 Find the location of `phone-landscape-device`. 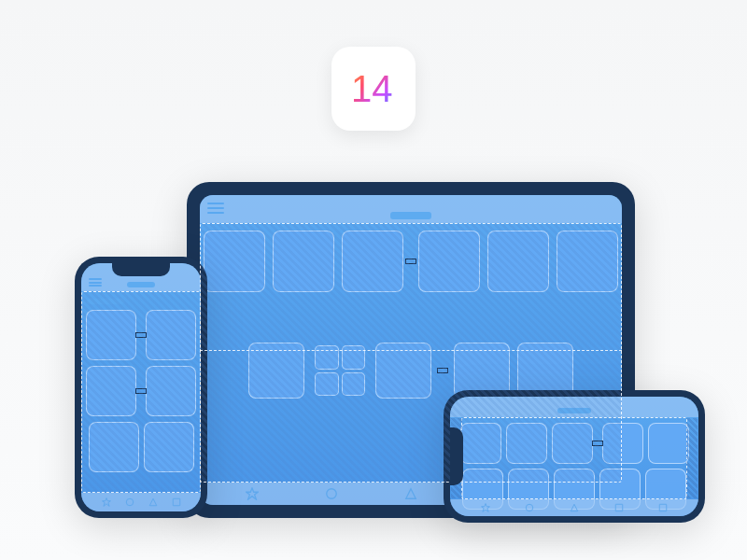

phone-landscape-device is located at coordinates (574, 456).